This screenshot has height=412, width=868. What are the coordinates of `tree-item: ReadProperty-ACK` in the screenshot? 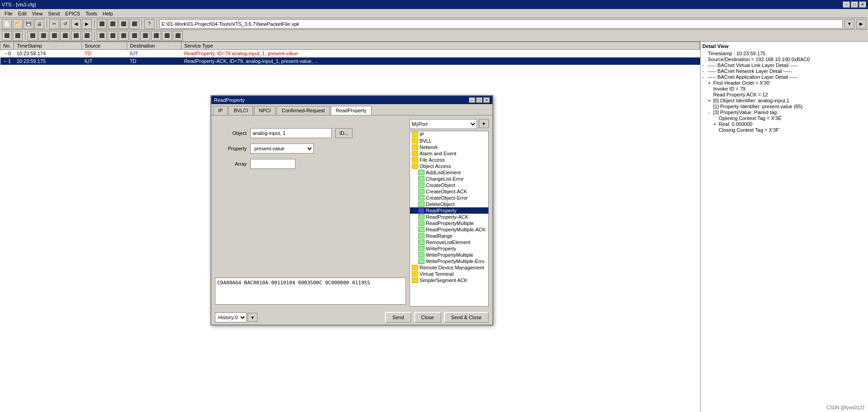 It's located at (449, 217).